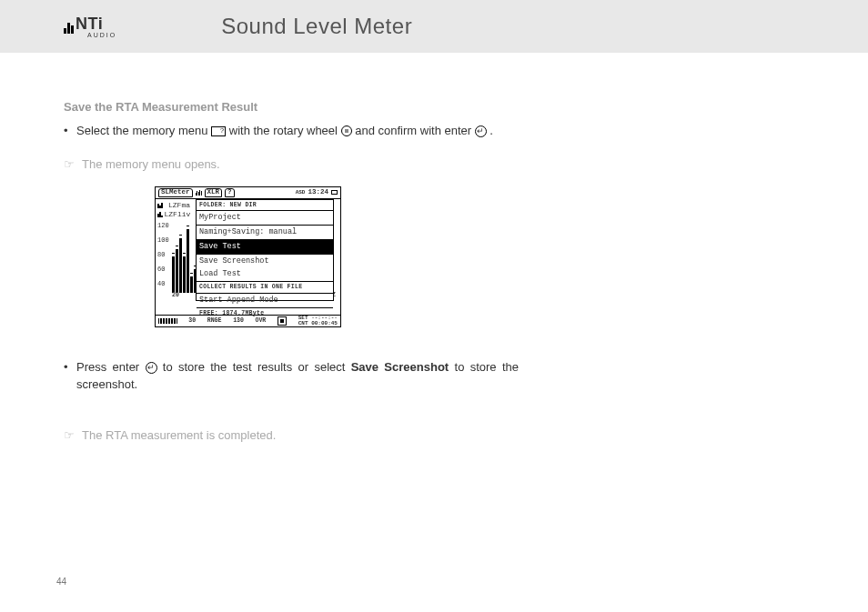  Describe the element at coordinates (265, 247) in the screenshot. I see `popup-save-test: Save Test` at that location.